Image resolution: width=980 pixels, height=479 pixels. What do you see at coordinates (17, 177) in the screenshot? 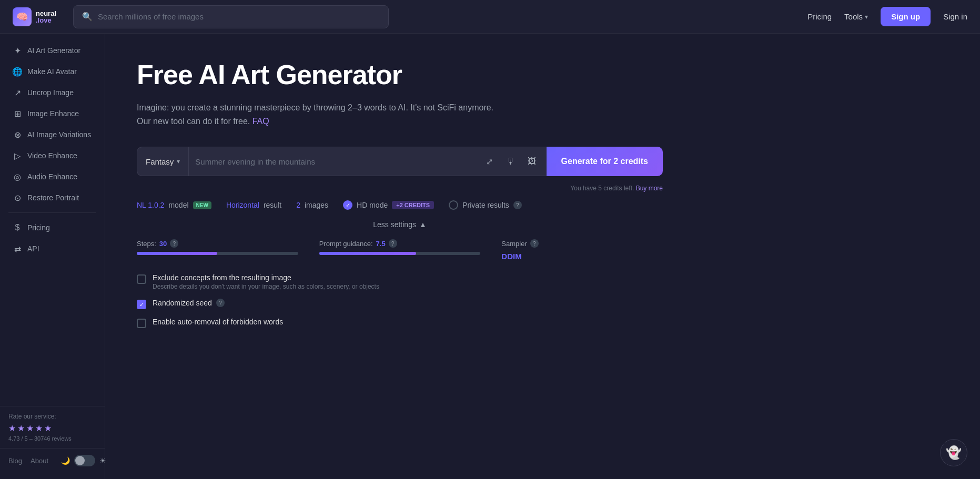
I see `audio-icon: ◎` at bounding box center [17, 177].